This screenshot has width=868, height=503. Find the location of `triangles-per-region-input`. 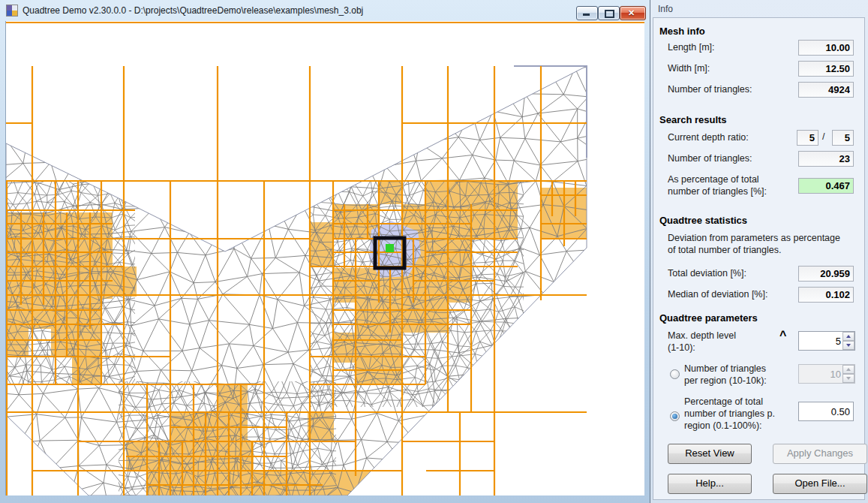

triangles-per-region-input is located at coordinates (821, 374).